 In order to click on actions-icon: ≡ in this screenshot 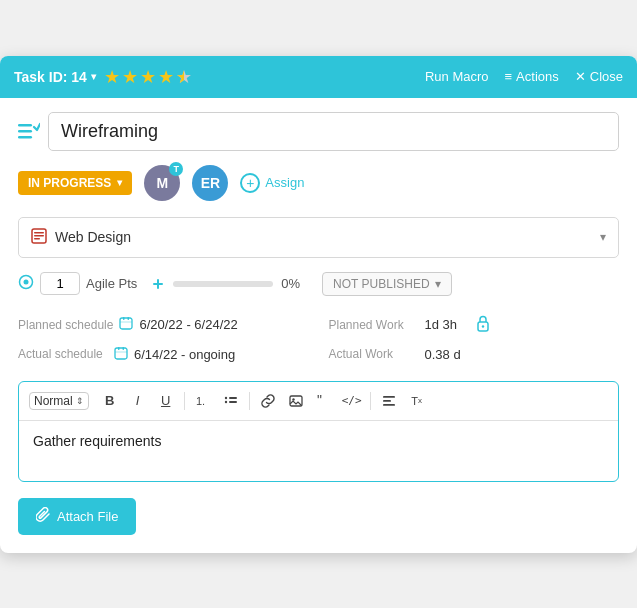, I will do `click(509, 76)`.